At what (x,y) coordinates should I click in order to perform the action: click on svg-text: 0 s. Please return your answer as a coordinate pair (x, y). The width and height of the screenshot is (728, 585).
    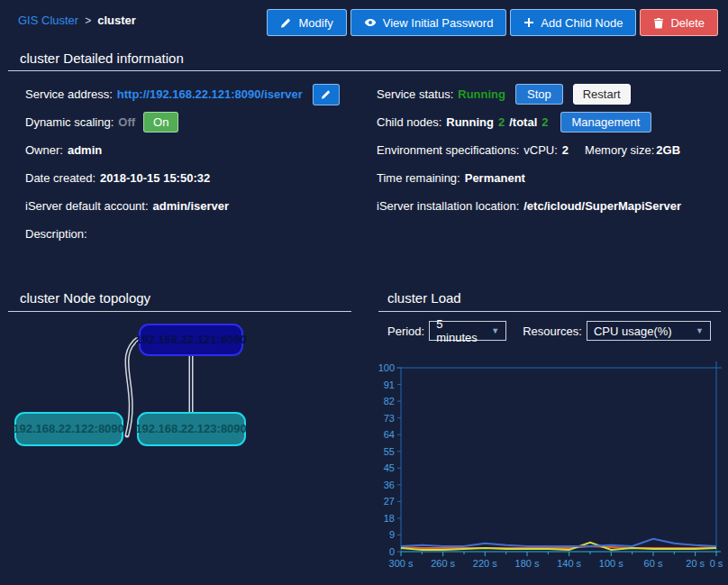
    Looking at the image, I should click on (717, 563).